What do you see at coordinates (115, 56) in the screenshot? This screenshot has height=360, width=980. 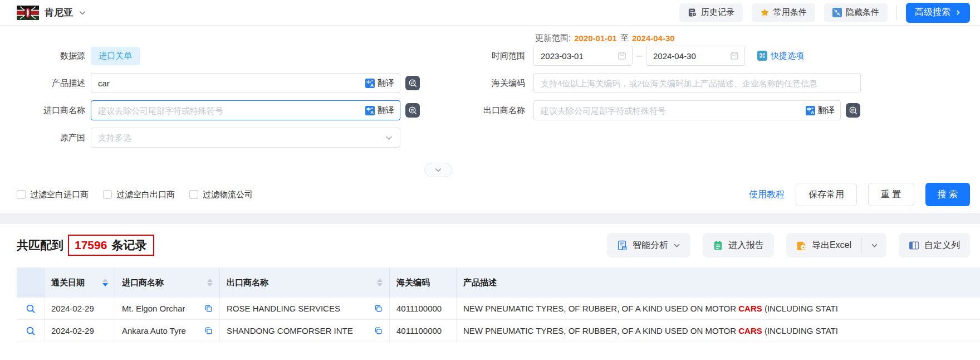 I see `data-source-tag: 进口关单` at bounding box center [115, 56].